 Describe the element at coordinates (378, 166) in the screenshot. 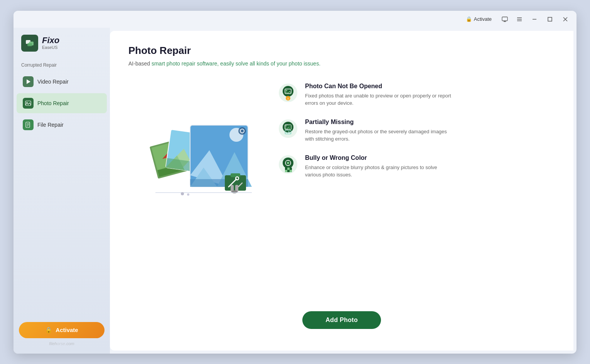

I see `feature-bully-color-text: Bully or Wrong Color Enhance or colorize…` at that location.